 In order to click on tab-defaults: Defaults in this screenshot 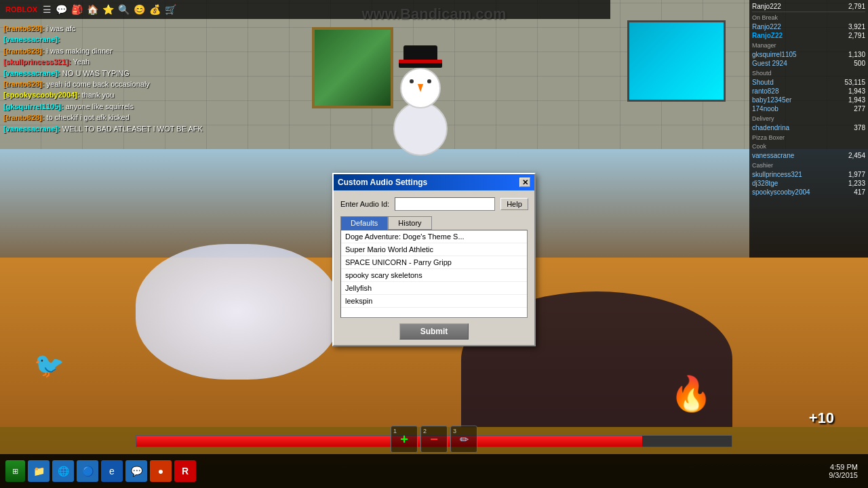, I will do `click(364, 223)`.